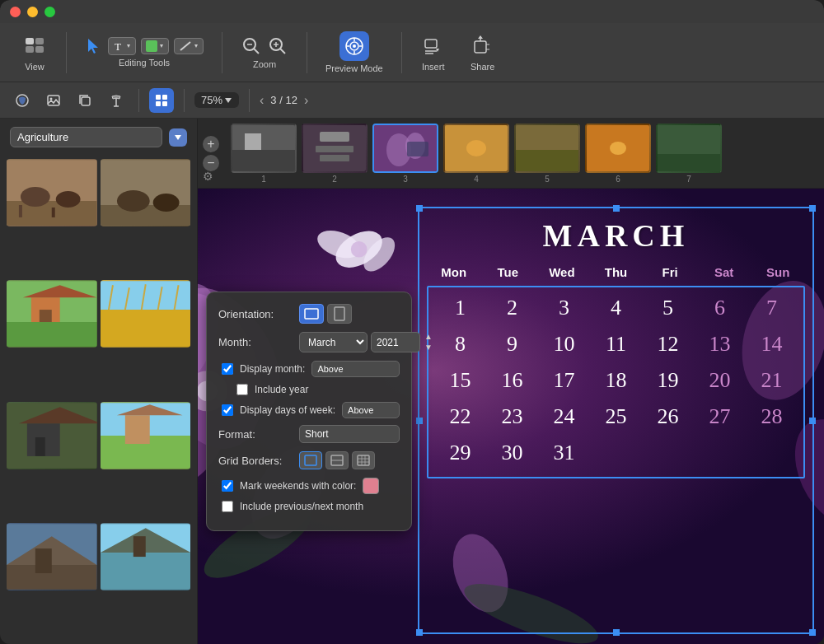 This screenshot has width=824, height=644. I want to click on close-button, so click(15, 12).